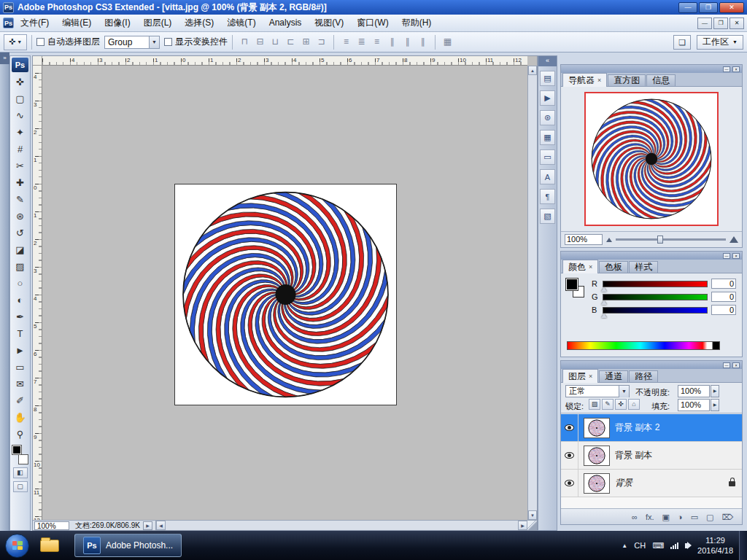 The image size is (747, 560). Describe the element at coordinates (547, 197) in the screenshot. I see `dock-paragraph-panel-icon: ¶` at that location.